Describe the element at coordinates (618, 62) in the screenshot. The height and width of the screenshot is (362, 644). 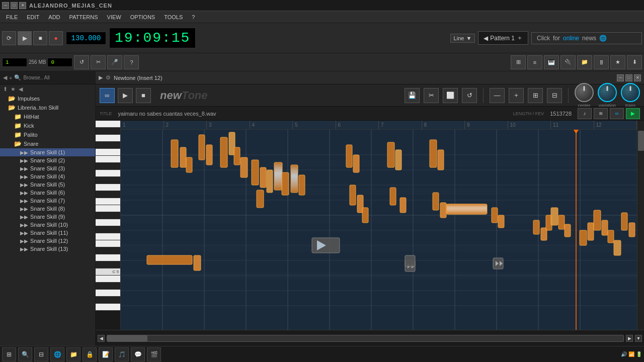
I see `fx-button: ★` at that location.